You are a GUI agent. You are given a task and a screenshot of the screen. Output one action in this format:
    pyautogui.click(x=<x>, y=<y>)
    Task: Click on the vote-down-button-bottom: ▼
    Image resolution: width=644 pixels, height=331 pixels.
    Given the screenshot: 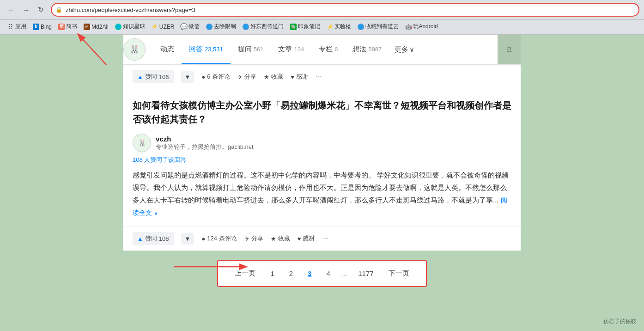 What is the action you would take?
    pyautogui.click(x=188, y=239)
    